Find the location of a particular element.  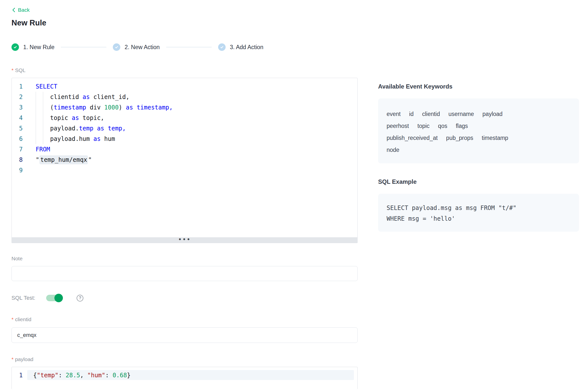

sql-test-label: SQL Test: is located at coordinates (23, 298).